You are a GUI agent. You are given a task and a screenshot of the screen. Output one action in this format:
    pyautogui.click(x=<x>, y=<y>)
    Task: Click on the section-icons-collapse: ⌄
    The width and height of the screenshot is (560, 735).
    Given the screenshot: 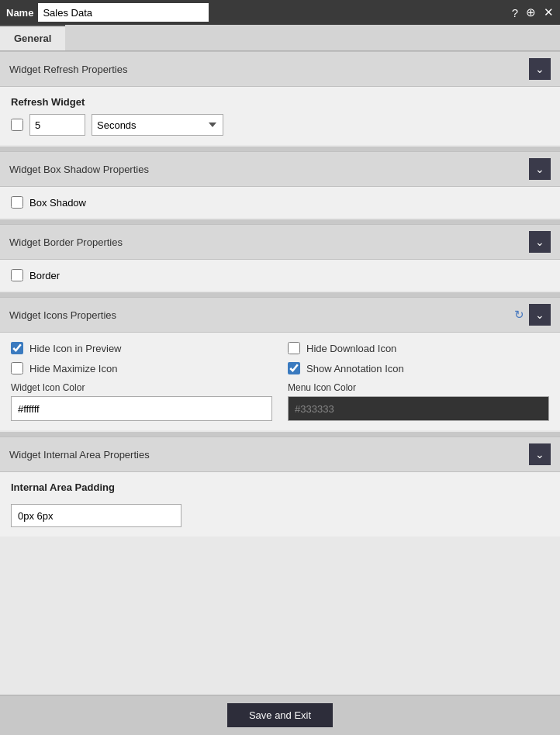 What is the action you would take?
    pyautogui.click(x=540, y=315)
    